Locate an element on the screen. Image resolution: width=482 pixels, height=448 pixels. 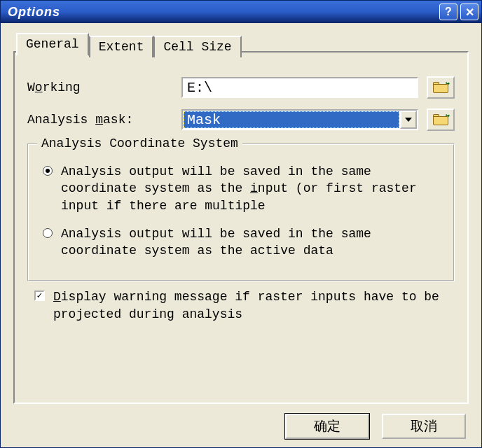
combo-dropdown-button is located at coordinates (408, 120).